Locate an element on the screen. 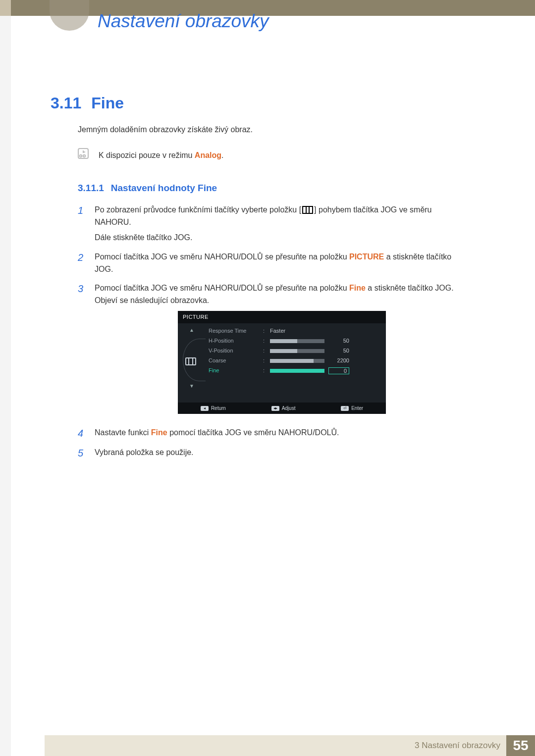  osd-title: PICTURE is located at coordinates (282, 317).